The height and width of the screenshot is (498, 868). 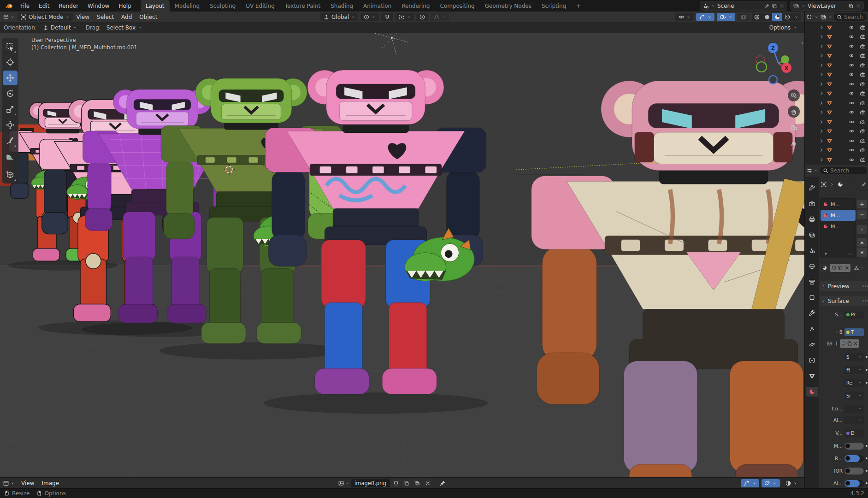 What do you see at coordinates (371, 483) in the screenshot?
I see `image-name-field: image0.png` at bounding box center [371, 483].